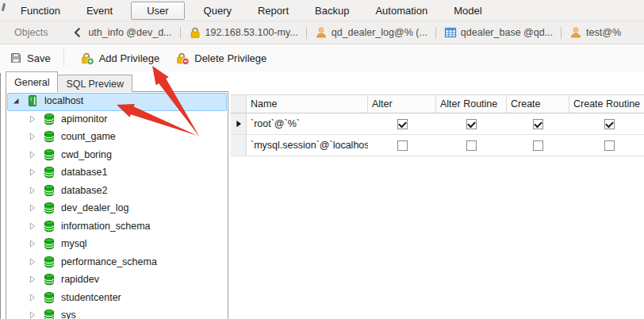  I want to click on menu-bar: Function Event User Query Report Backup …, so click(322, 11).